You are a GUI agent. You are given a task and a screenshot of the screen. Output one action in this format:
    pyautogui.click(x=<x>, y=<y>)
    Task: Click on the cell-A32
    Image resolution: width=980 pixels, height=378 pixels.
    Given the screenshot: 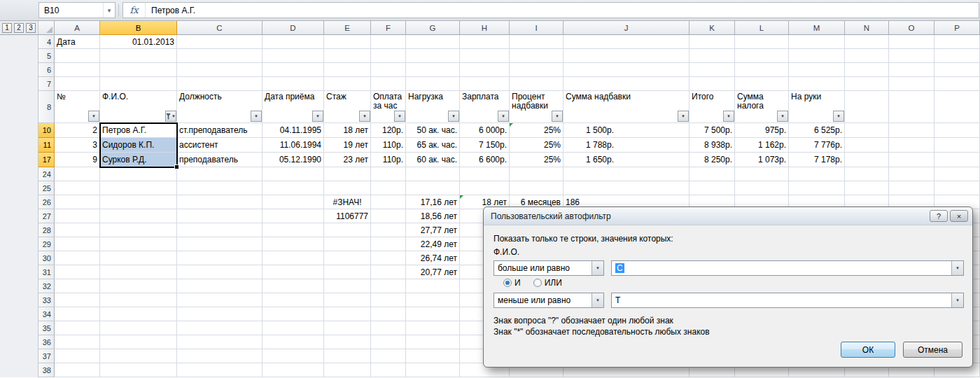 What is the action you would take?
    pyautogui.click(x=77, y=286)
    